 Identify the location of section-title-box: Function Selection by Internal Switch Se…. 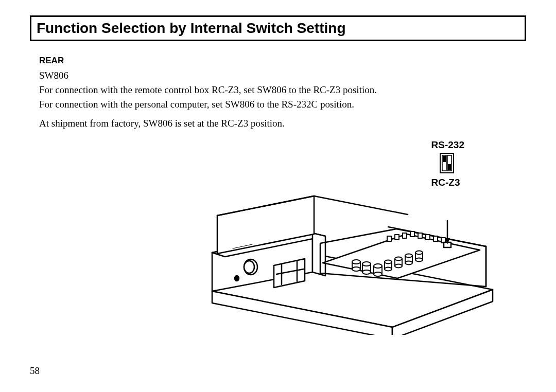
(278, 28).